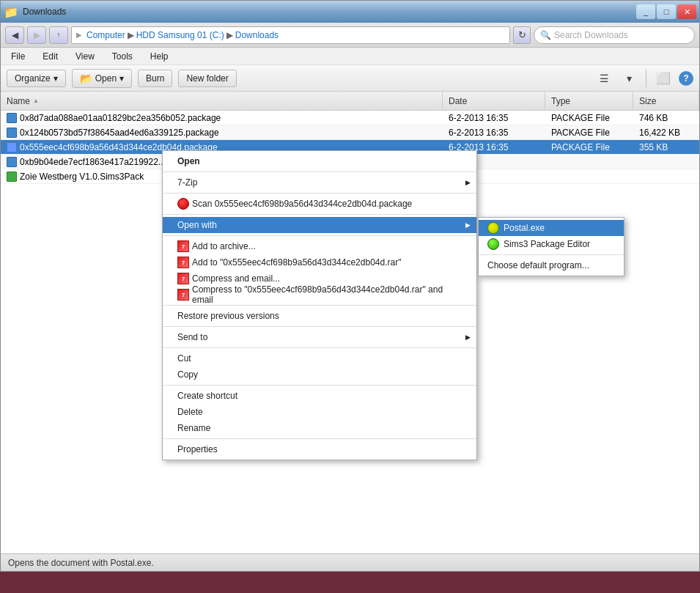 Image resolution: width=700 pixels, height=593 pixels. I want to click on ctx-cut: Cut, so click(320, 358).